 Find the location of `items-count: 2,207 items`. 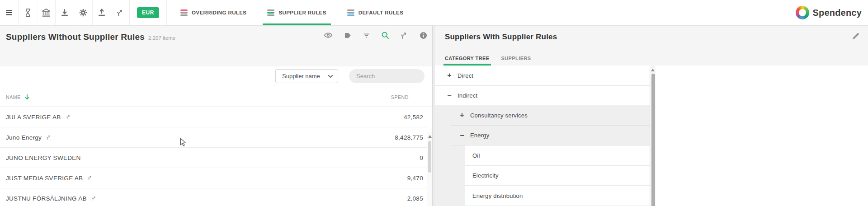

items-count: 2,207 items is located at coordinates (162, 38).